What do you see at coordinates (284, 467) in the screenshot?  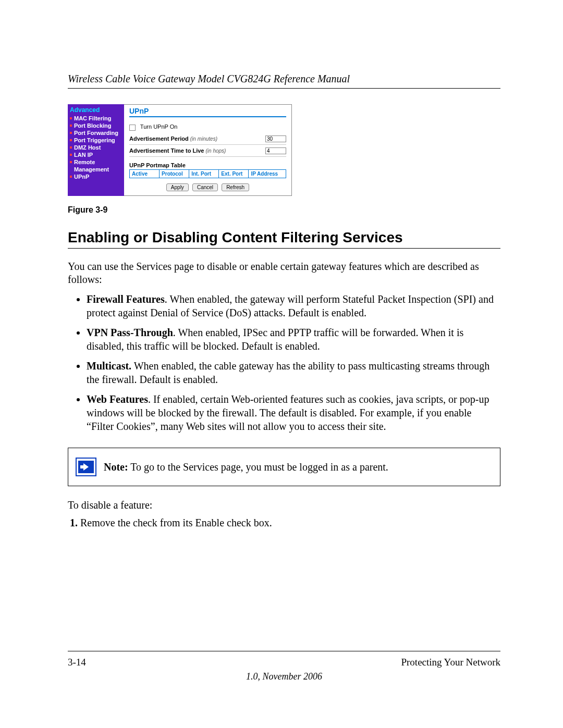 I see `note-box: Note: To go to the Services page, you mu…` at bounding box center [284, 467].